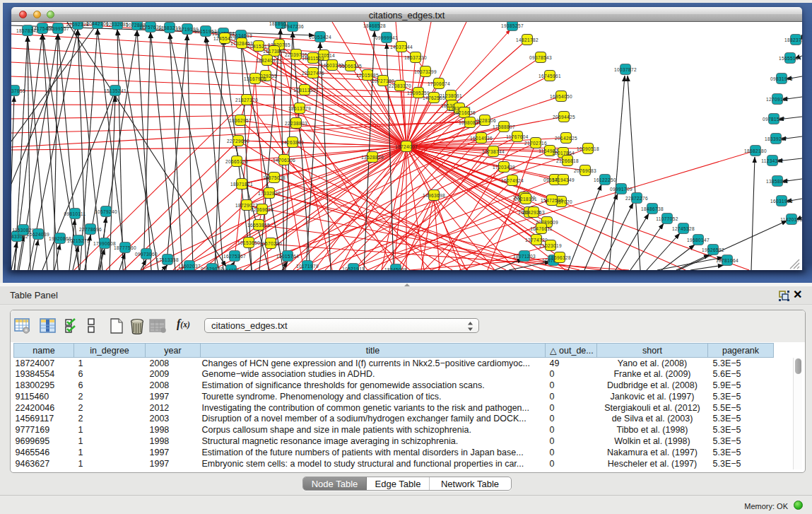 This screenshot has height=514, width=812. I want to click on svg-text: 20218131, so click(526, 199).